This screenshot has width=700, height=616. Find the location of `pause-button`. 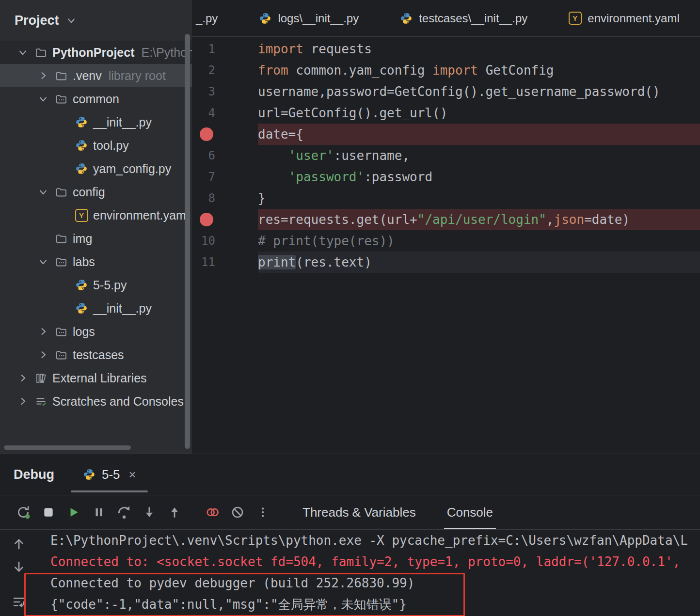

pause-button is located at coordinates (99, 512).